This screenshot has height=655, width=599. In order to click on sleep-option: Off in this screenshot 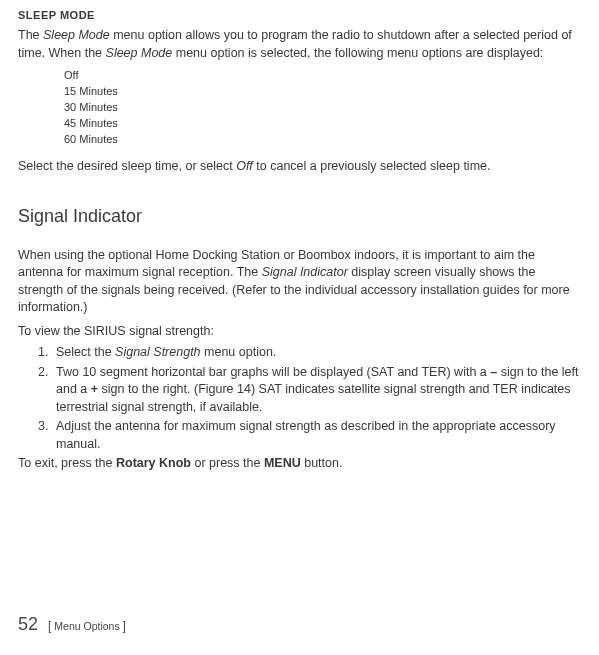, I will do `click(322, 76)`.